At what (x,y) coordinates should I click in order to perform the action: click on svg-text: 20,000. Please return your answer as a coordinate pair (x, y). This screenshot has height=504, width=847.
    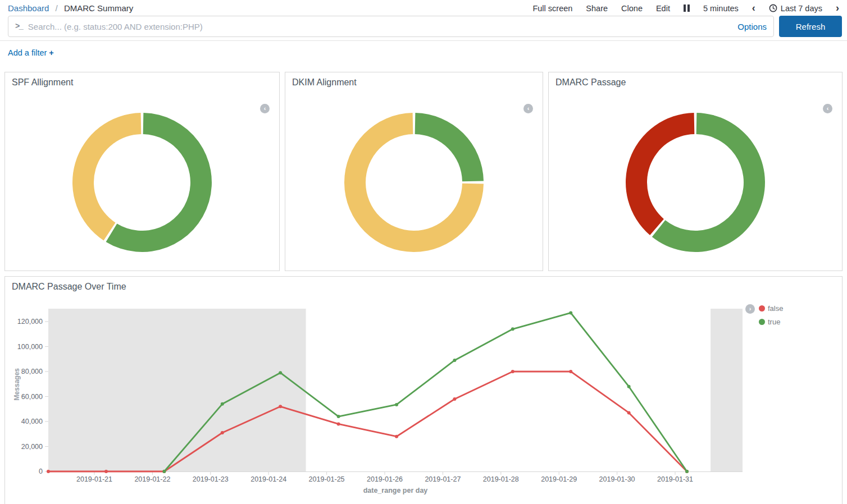
    Looking at the image, I should click on (32, 447).